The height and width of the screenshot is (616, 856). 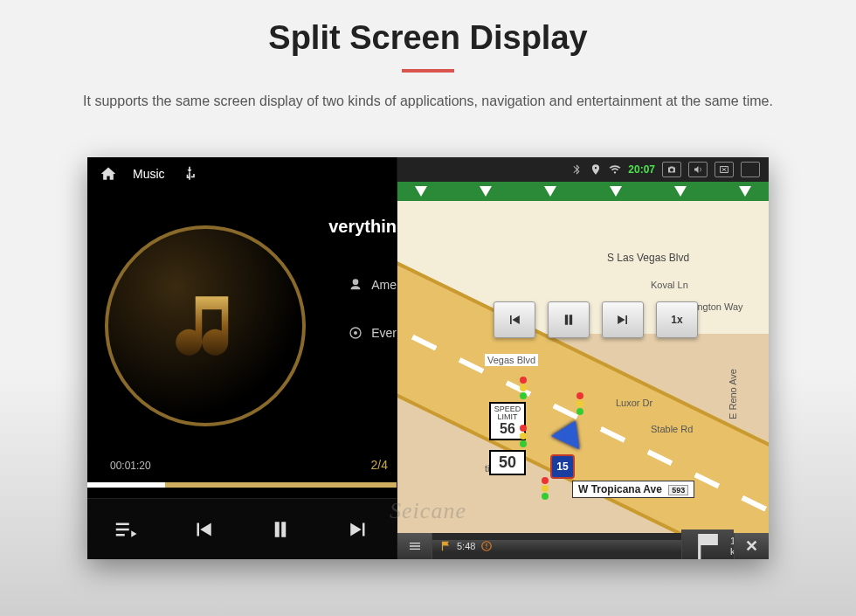 What do you see at coordinates (708, 545) in the screenshot?
I see `flag-checkered-icon` at bounding box center [708, 545].